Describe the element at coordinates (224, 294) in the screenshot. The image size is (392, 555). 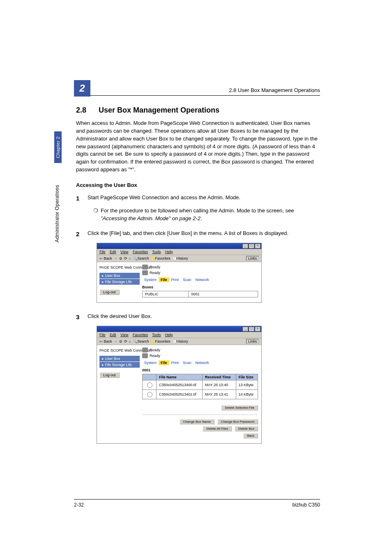
I see `box-number-cell: 0001` at that location.